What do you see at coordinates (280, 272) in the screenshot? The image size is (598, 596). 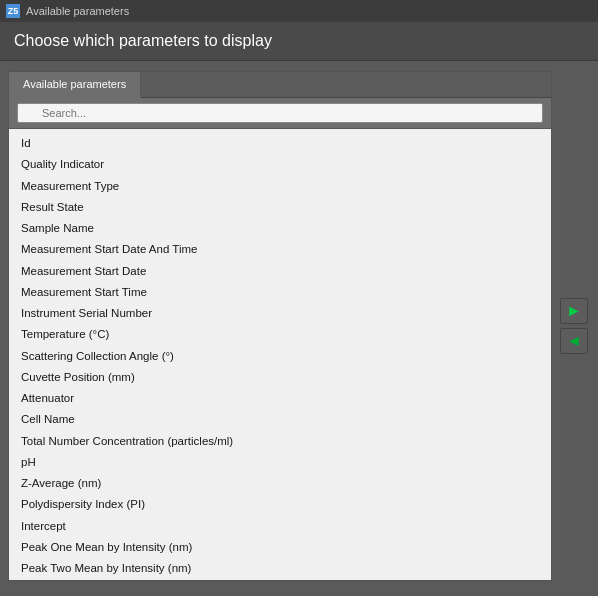 I see `list-item: Measurement Start Date` at bounding box center [280, 272].